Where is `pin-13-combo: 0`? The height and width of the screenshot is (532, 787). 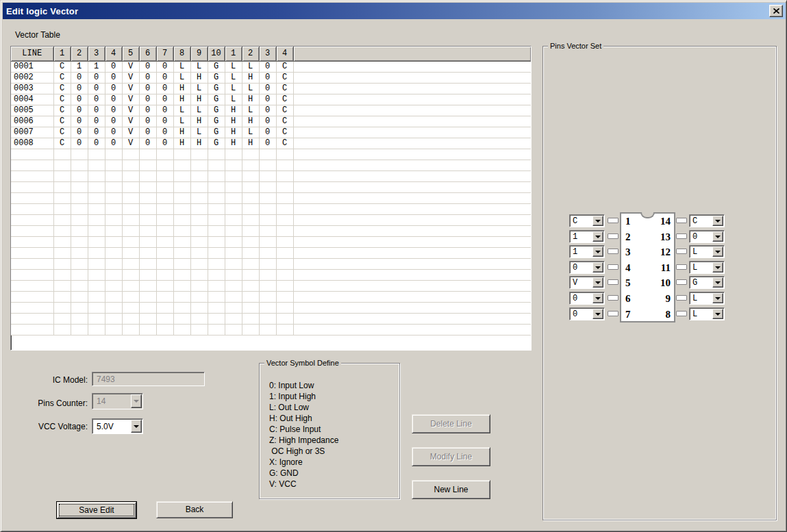
pin-13-combo: 0 is located at coordinates (707, 237).